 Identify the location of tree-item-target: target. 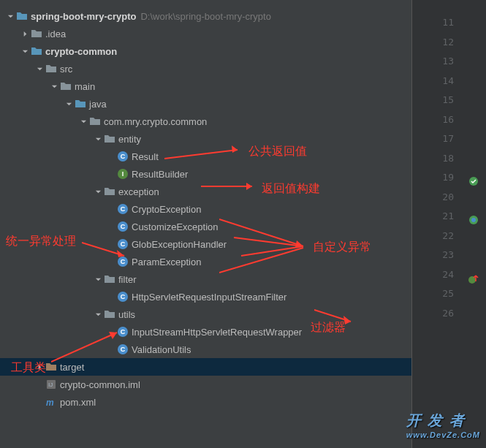
(206, 367).